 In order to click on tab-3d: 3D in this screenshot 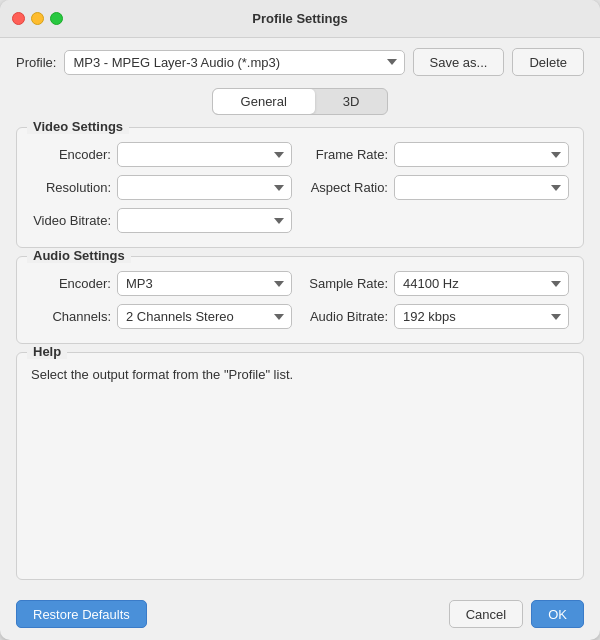, I will do `click(352, 102)`.